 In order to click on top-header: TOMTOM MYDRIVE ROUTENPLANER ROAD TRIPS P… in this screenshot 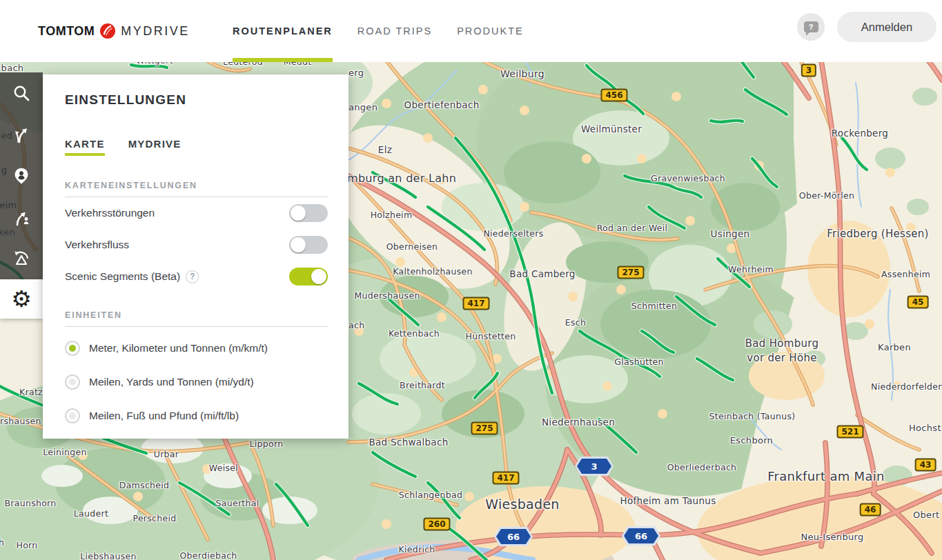, I will do `click(471, 31)`.